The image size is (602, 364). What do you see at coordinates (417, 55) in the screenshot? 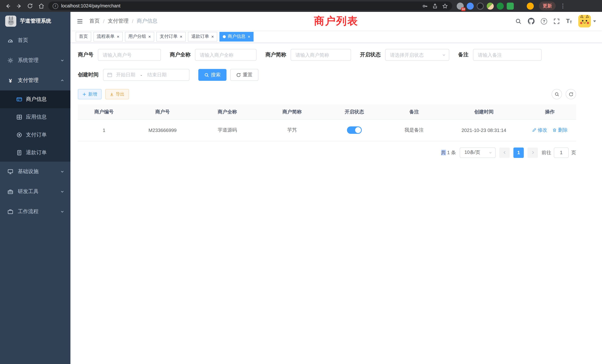
I see `status-select` at bounding box center [417, 55].